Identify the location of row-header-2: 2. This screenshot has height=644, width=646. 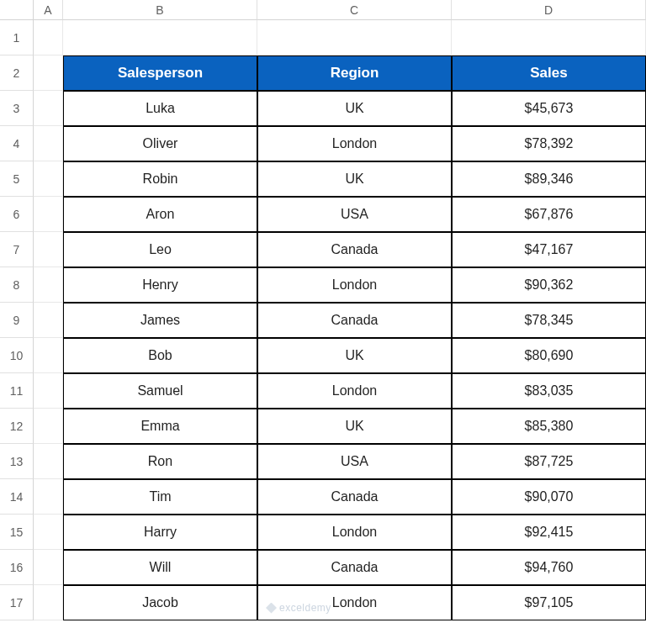
(17, 73).